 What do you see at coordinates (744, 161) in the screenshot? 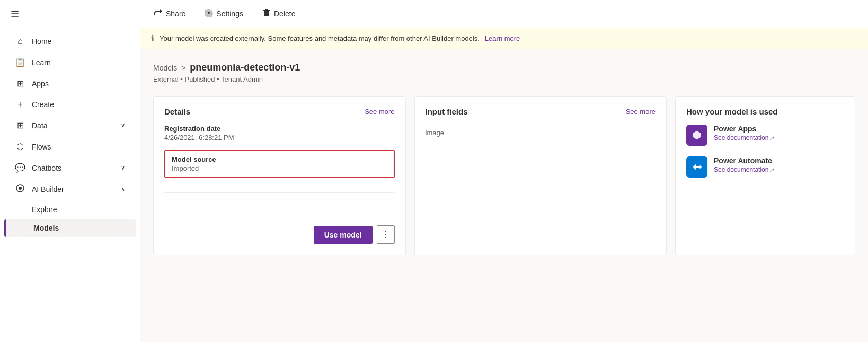
I see `power-automate-name: Power Automate` at bounding box center [744, 161].